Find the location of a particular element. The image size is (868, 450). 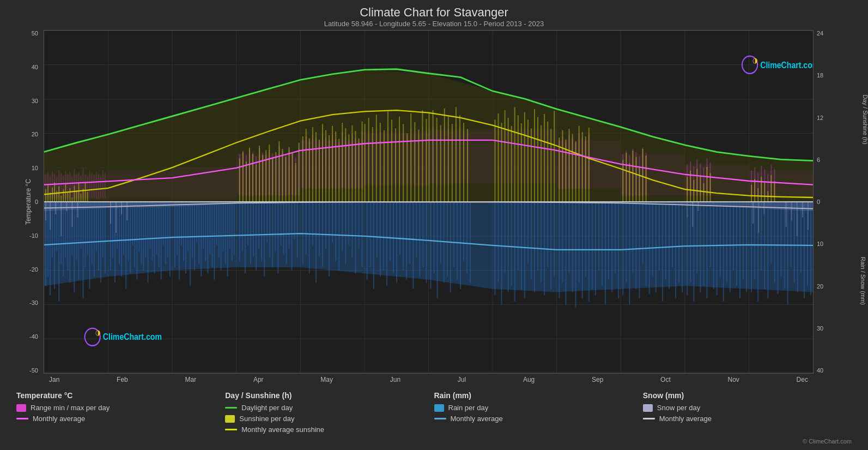

x-label-aug: Aug is located at coordinates (529, 380).